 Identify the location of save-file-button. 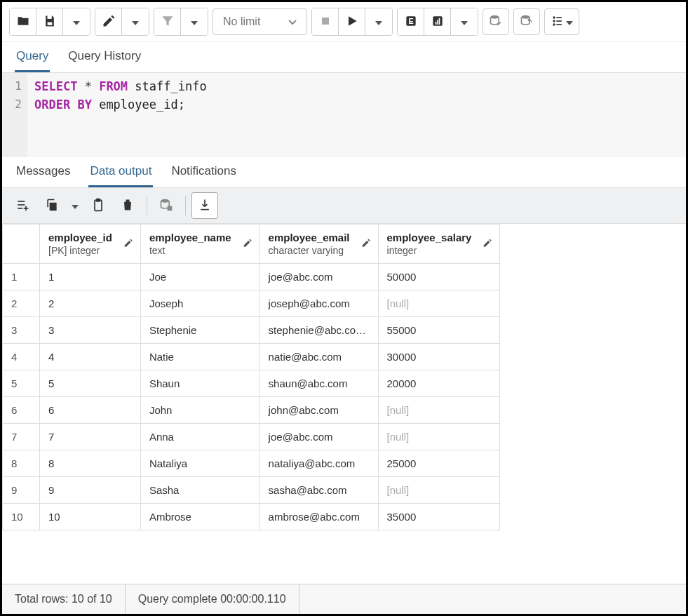
(50, 22).